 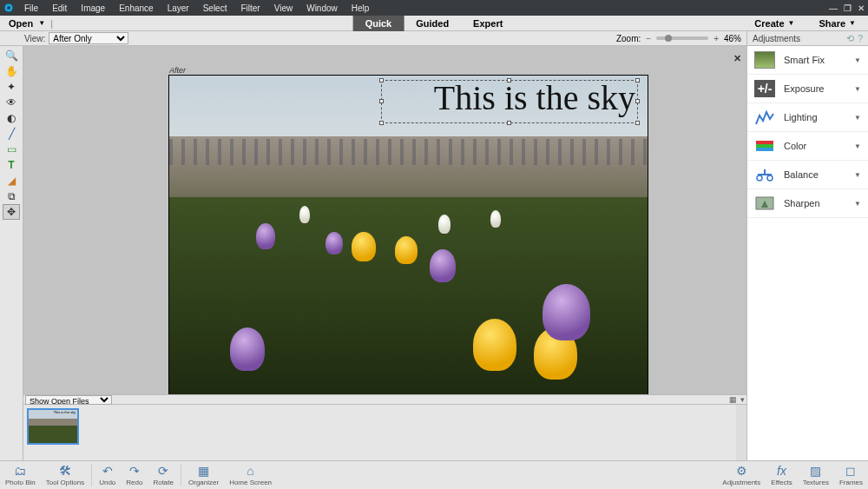 What do you see at coordinates (781, 471) in the screenshot?
I see `effects-icon: fx` at bounding box center [781, 471].